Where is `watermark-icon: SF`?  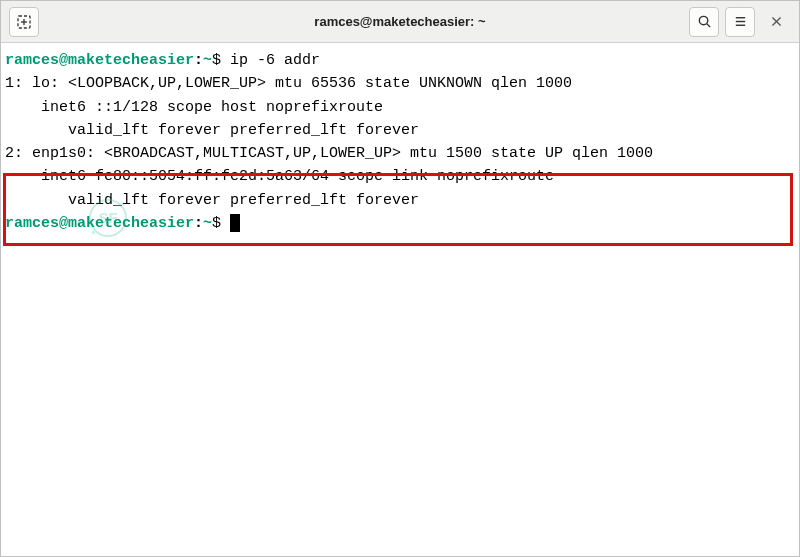 watermark-icon: SF is located at coordinates (108, 218).